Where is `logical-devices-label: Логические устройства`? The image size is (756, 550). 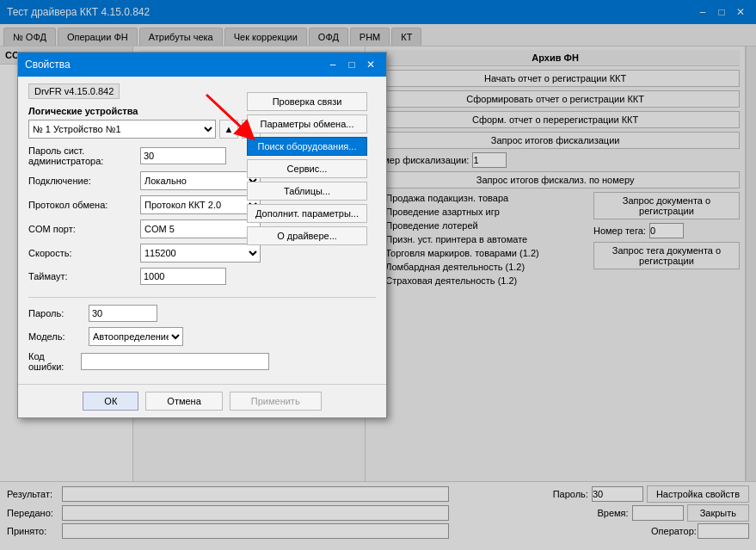
logical-devices-label: Логические устройства is located at coordinates (144, 111).